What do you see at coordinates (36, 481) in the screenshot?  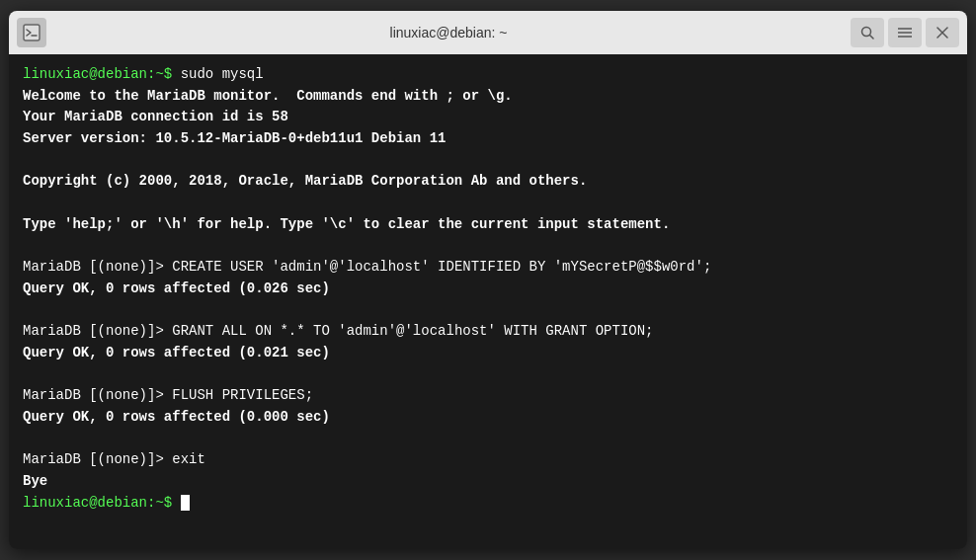 I see `output-9: Bye` at bounding box center [36, 481].